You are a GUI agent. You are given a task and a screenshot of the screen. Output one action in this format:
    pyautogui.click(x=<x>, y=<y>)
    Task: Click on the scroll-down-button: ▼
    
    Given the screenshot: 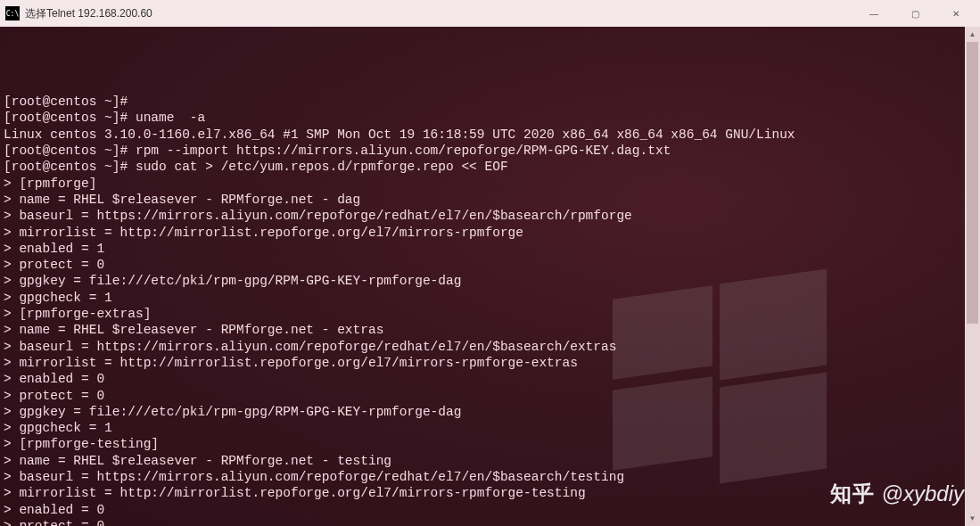 What is the action you would take?
    pyautogui.click(x=972, y=519)
    